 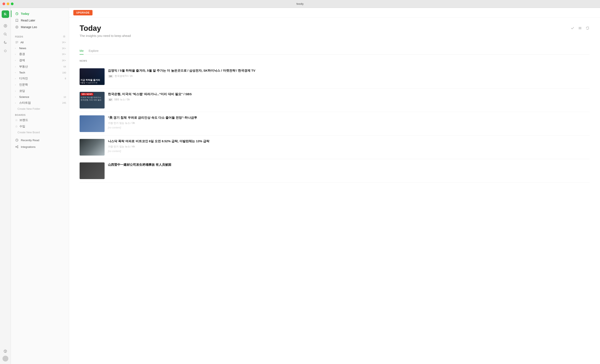 What do you see at coordinates (300, 4) in the screenshot?
I see `window-title: feedly` at bounding box center [300, 4].